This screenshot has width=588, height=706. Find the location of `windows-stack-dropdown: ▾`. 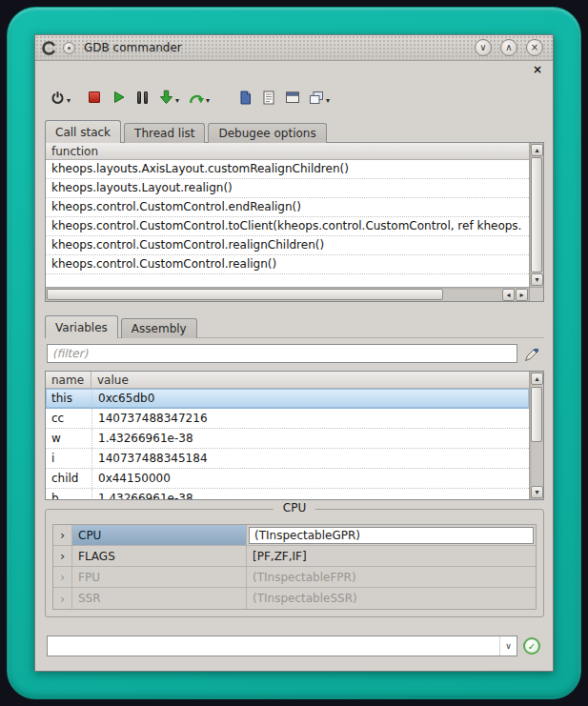

windows-stack-dropdown: ▾ is located at coordinates (328, 101).